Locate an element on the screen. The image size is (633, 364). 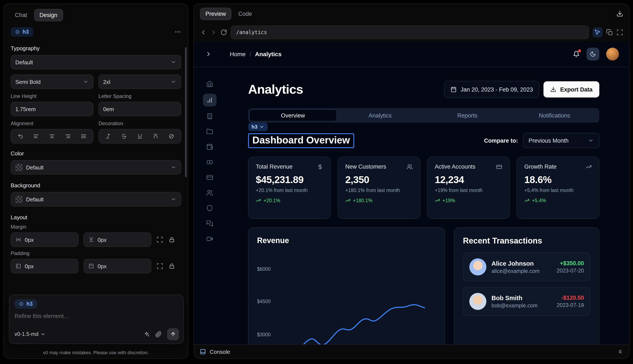
margin-lock-button is located at coordinates (172, 240).